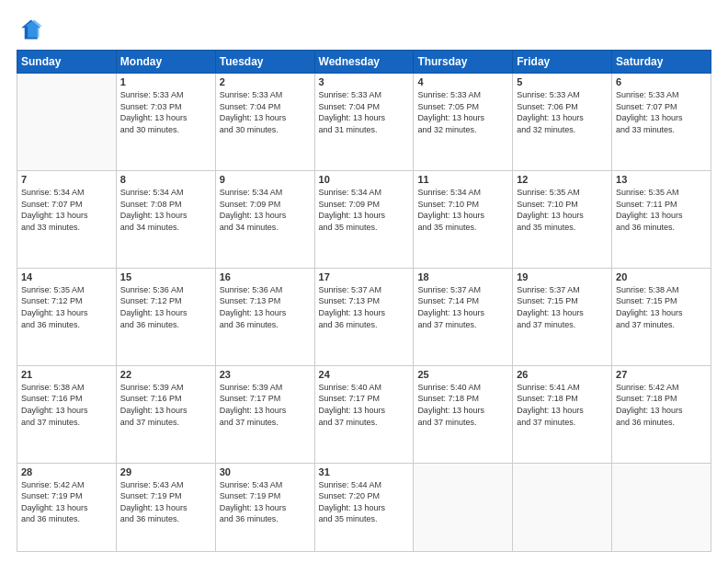  I want to click on day-info: Sunrise: 5:39 AM Sunset: 7:17 PM Dayligh…, so click(265, 405).